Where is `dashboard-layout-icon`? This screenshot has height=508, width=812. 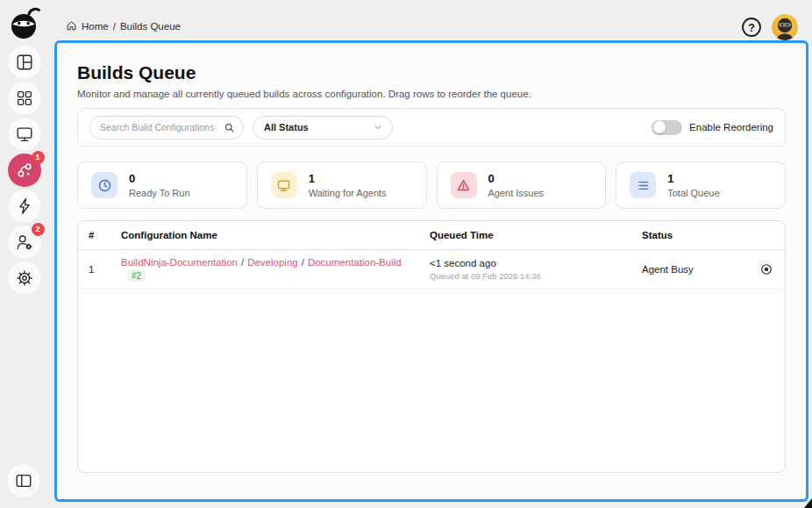 dashboard-layout-icon is located at coordinates (25, 62).